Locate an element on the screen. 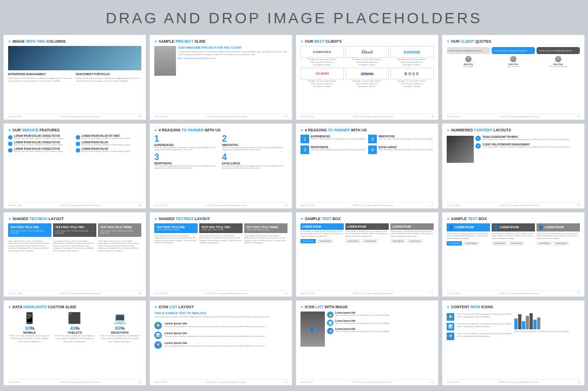 The width and height of the screenshot is (588, 391). sample-buttons: Lorem Ipsum Lorem Ipsum Lorem Ipsum Lore… is located at coordinates (367, 241).